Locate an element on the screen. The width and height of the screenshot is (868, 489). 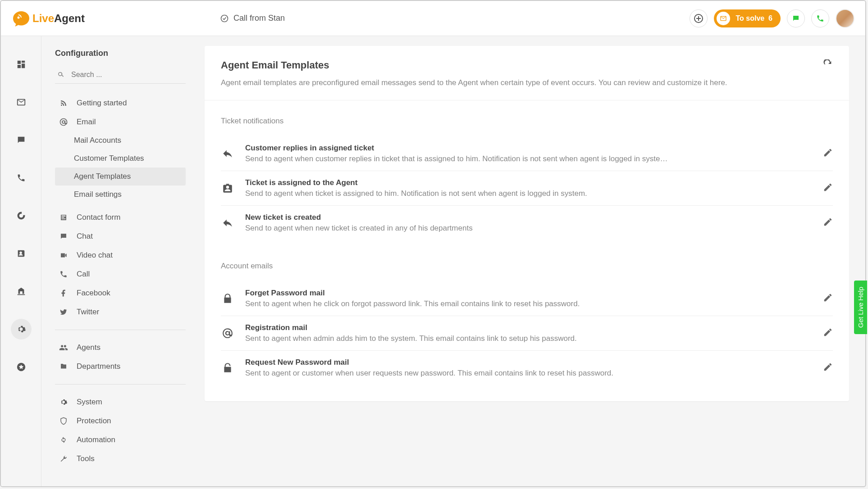
template-row: New ticket is created Send to agent when… is located at coordinates (527, 223).